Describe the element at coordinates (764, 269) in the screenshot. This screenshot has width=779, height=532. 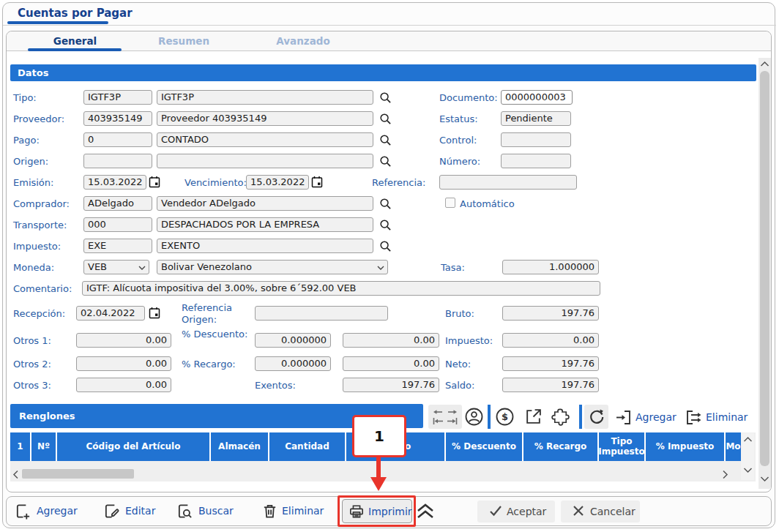
I see `page-vscroll-thumb` at that location.